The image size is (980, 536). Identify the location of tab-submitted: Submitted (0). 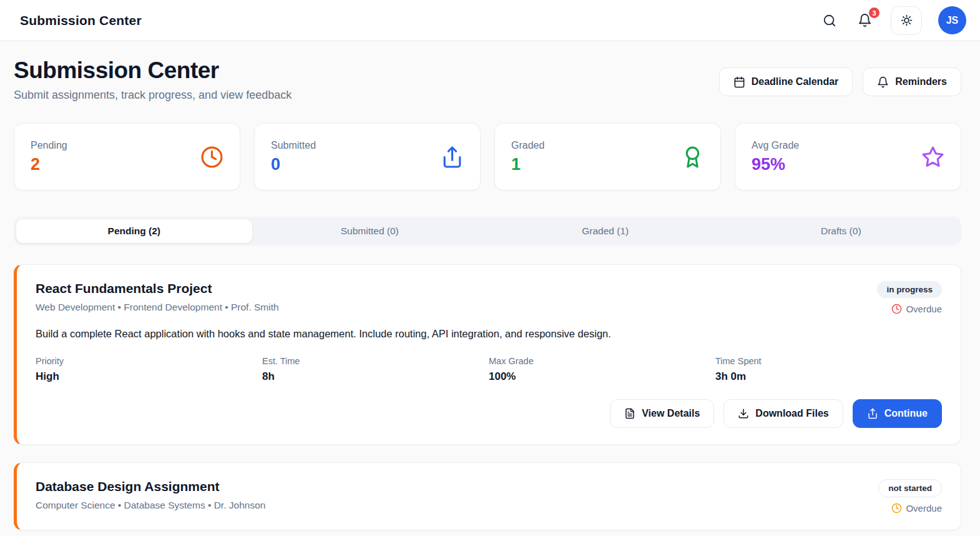
(370, 231).